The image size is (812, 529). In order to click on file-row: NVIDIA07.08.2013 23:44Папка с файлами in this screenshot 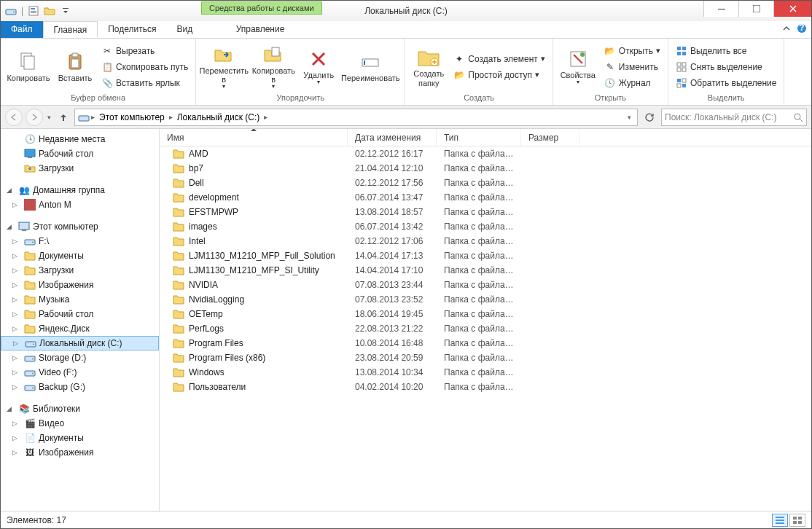, I will do `click(485, 285)`.